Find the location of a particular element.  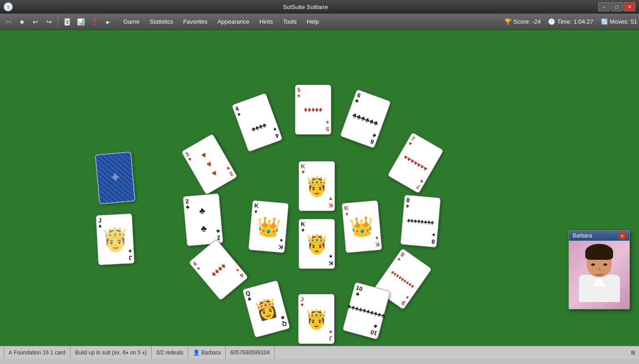

status-card-count: 1 card is located at coordinates (57, 353).